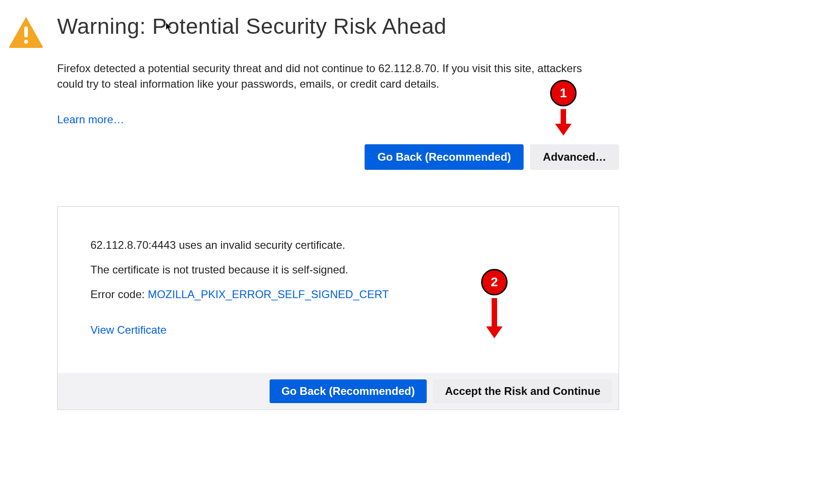 The width and height of the screenshot is (816, 504). Describe the element at coordinates (268, 294) in the screenshot. I see `error-code-link: MOZILLA_PKIX_ERROR_SELF_SIGNED_CERT` at that location.